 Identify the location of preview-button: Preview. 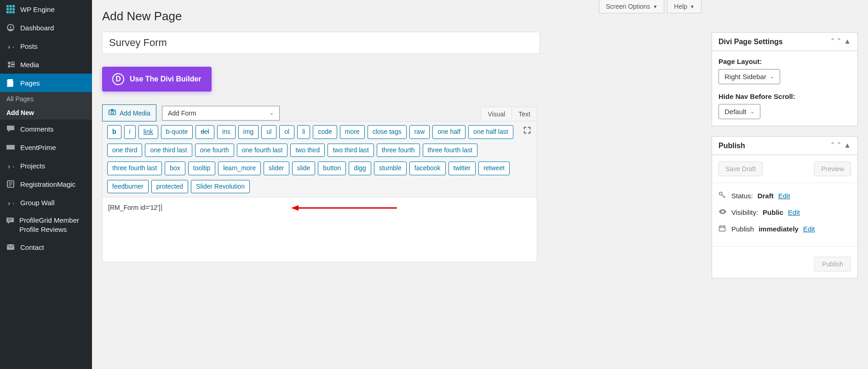
(833, 169).